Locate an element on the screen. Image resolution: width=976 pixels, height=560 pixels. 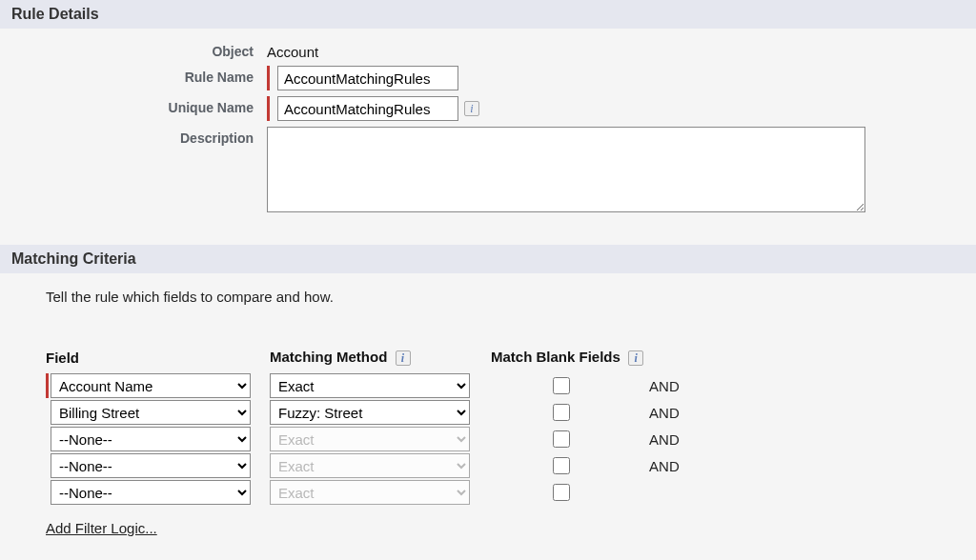
add-filter-logic-link: Add Filter Logic... is located at coordinates (101, 528).